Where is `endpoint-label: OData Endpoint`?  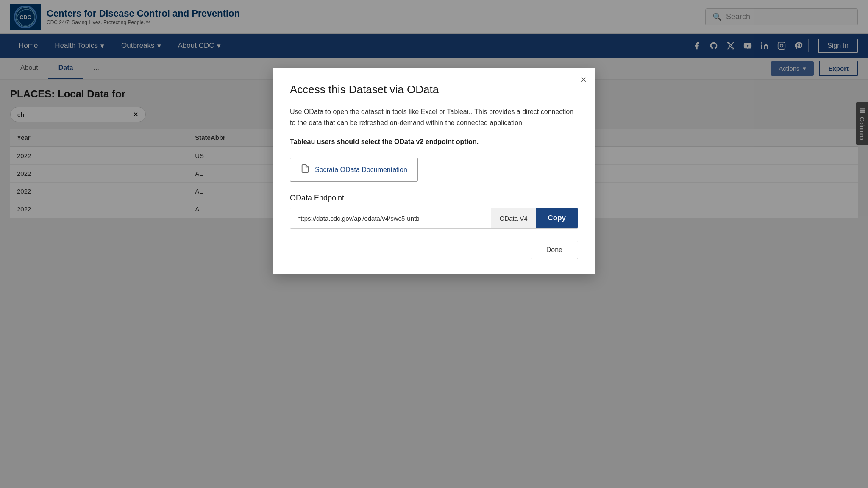
endpoint-label: OData Endpoint is located at coordinates (434, 198).